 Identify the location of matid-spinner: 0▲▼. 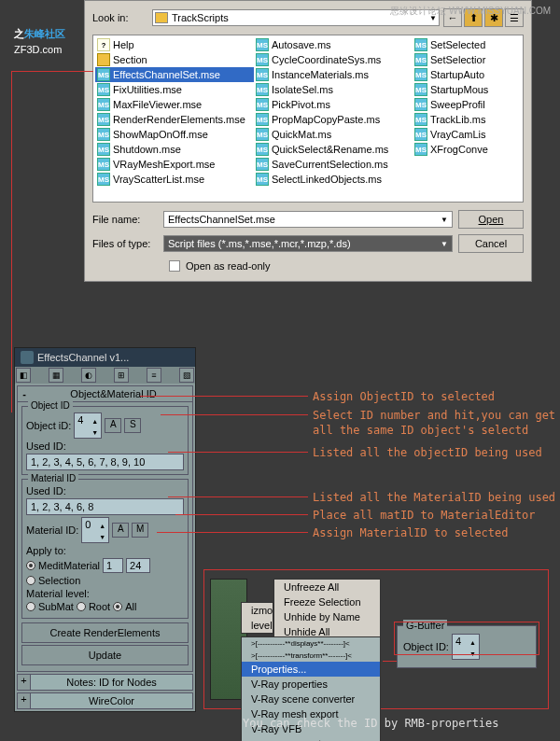
(95, 530).